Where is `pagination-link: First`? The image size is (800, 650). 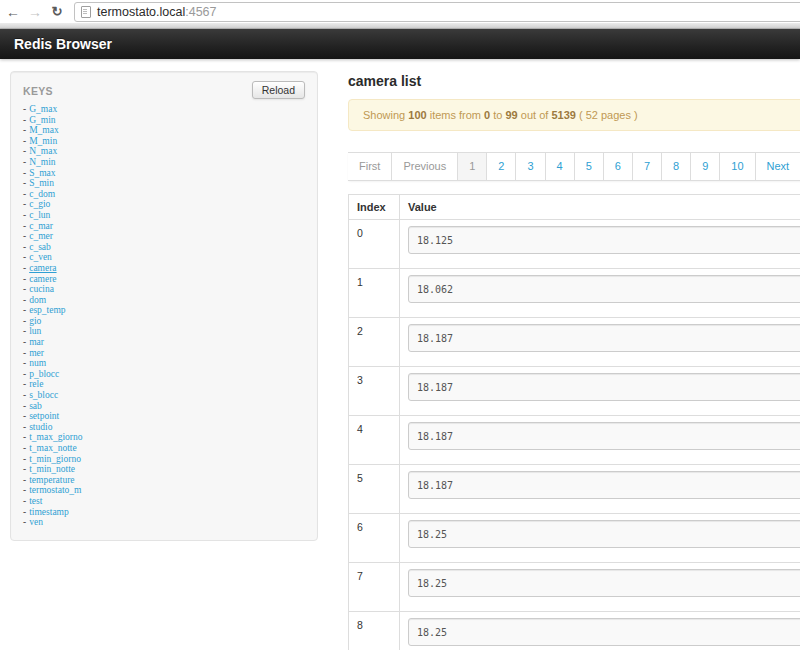
pagination-link: First is located at coordinates (370, 166).